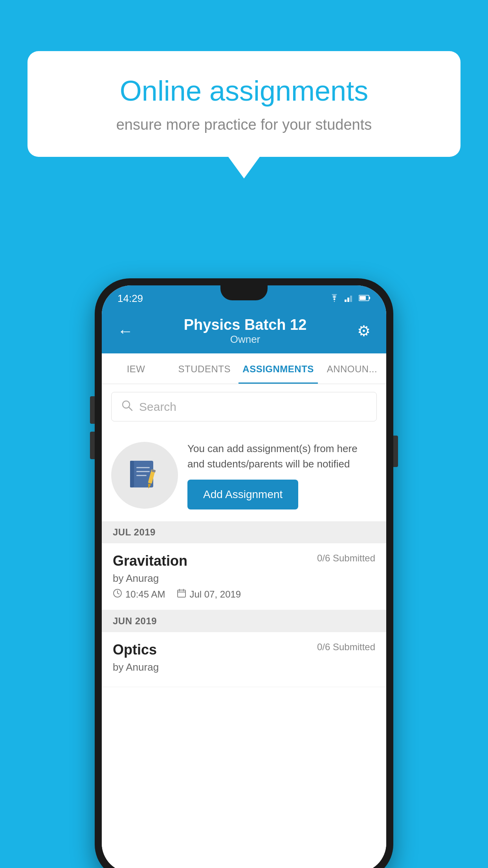 This screenshot has width=488, height=868. What do you see at coordinates (282, 475) in the screenshot?
I see `promo-content: You can add assignment(s) from here and …` at bounding box center [282, 475].